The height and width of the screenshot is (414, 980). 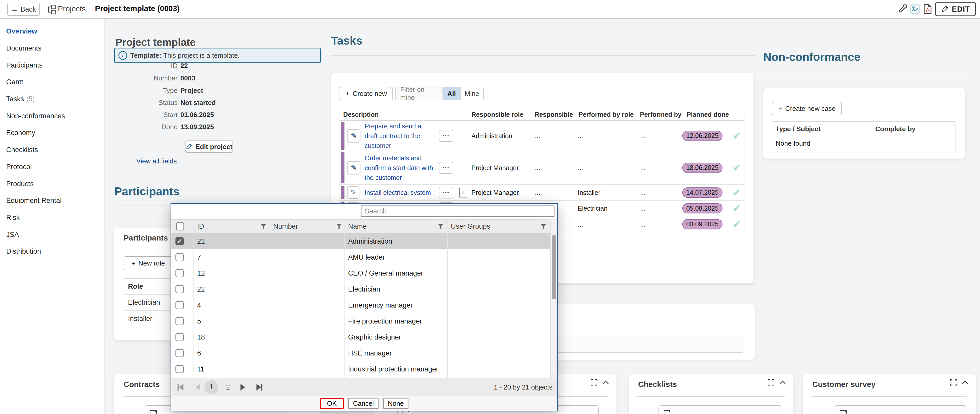 What do you see at coordinates (458, 211) in the screenshot?
I see `search-input` at bounding box center [458, 211].